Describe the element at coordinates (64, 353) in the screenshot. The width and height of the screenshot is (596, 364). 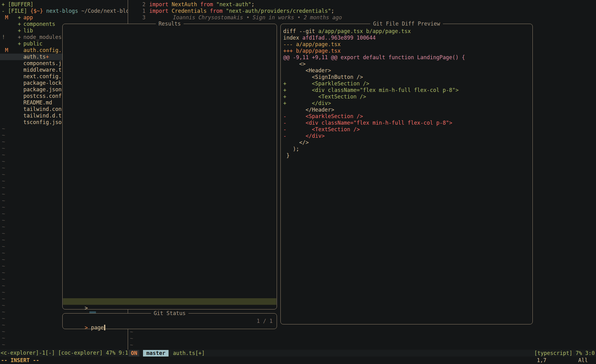
I see `statusline-explorer-info: <c-explorer]-1[-] [coc-explorer] 47% 9:1` at that location.